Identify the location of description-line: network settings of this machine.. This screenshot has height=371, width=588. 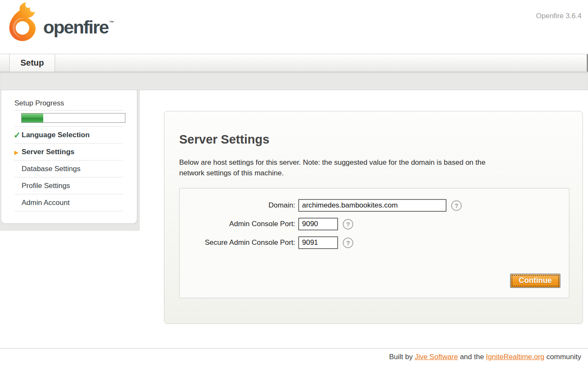
(332, 173).